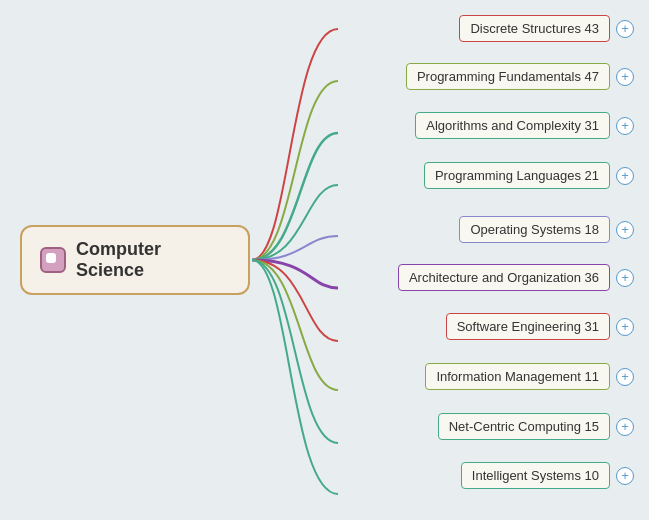 The width and height of the screenshot is (649, 520). Describe the element at coordinates (528, 326) in the screenshot. I see `branch-label-6: Software Engineering 31` at that location.